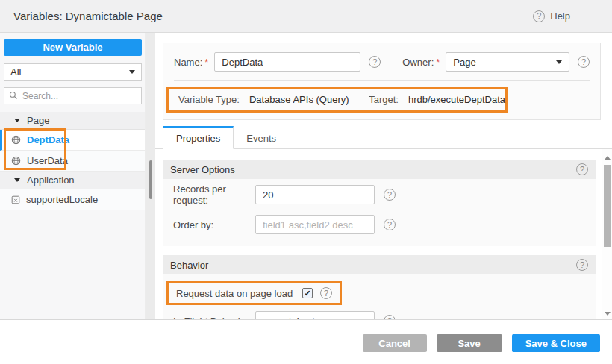 The image size is (612, 364). What do you see at coordinates (608, 313) in the screenshot?
I see `scroll-down-arrow-icon` at bounding box center [608, 313].